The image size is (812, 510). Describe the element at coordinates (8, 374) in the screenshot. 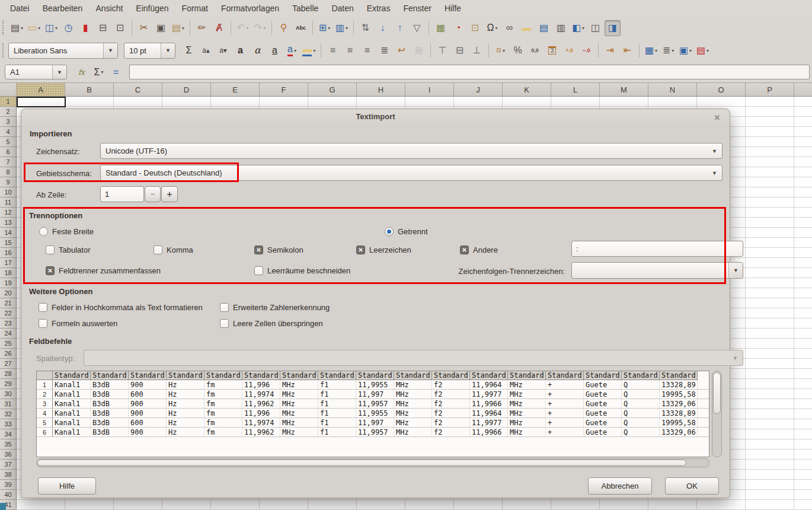

I see `row-header-28: 28` at that location.